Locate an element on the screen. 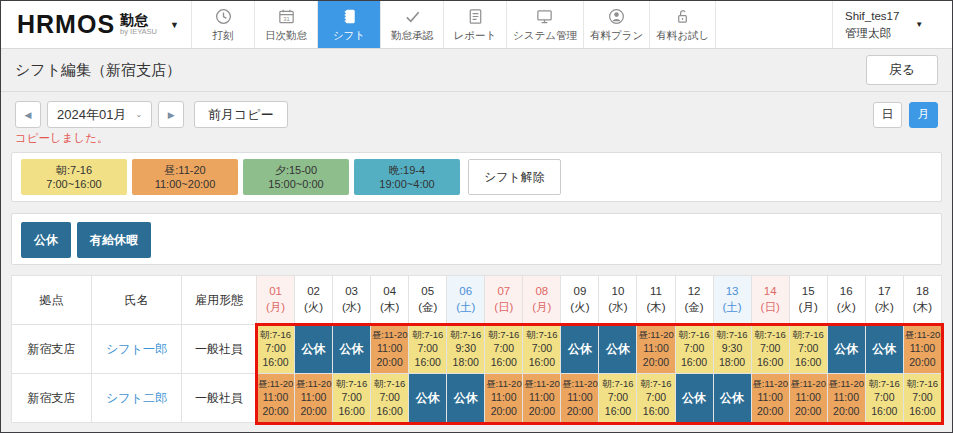 The image size is (953, 433). shift-type-button: 夕:15-0015:00~0:00 is located at coordinates (296, 177).